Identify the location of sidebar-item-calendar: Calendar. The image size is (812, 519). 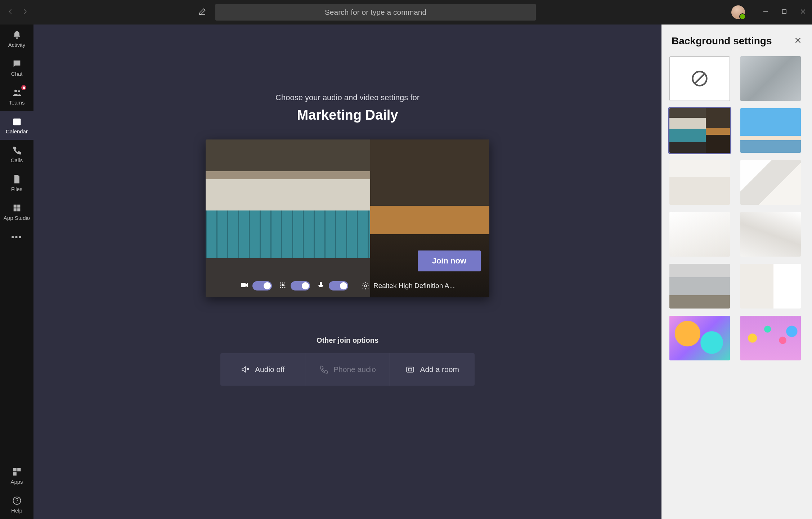
(17, 125).